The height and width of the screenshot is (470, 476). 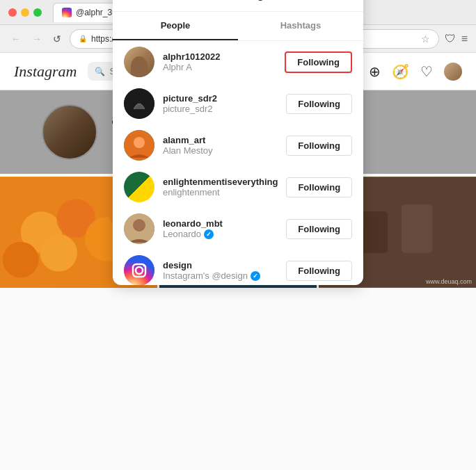 I want to click on fullname: Alan Mestoy, so click(x=220, y=150).